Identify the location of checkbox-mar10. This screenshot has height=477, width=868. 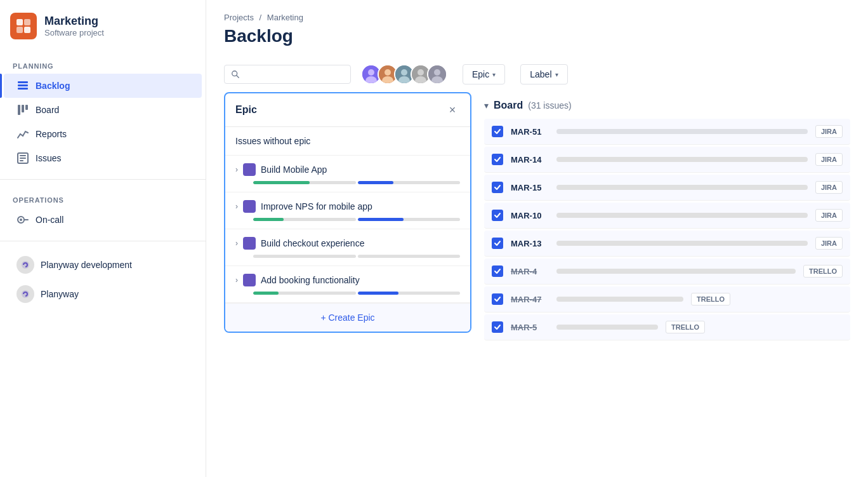
(497, 215).